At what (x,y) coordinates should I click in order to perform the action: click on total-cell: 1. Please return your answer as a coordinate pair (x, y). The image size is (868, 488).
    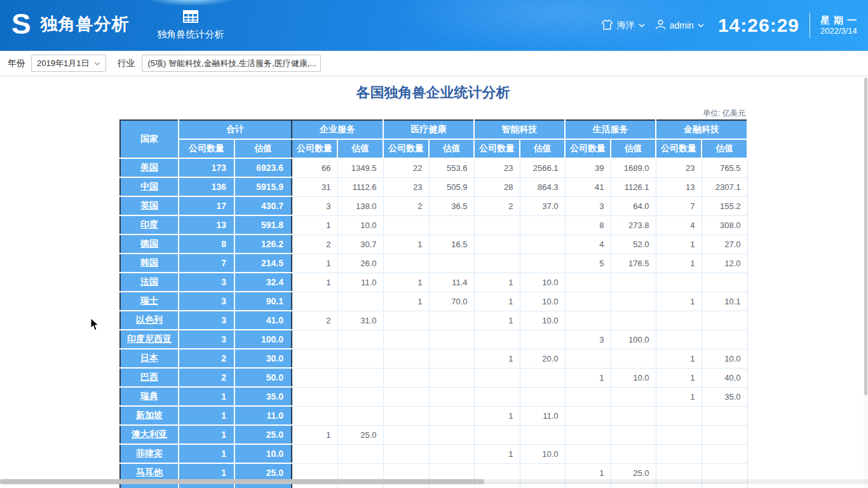
    Looking at the image, I should click on (207, 396).